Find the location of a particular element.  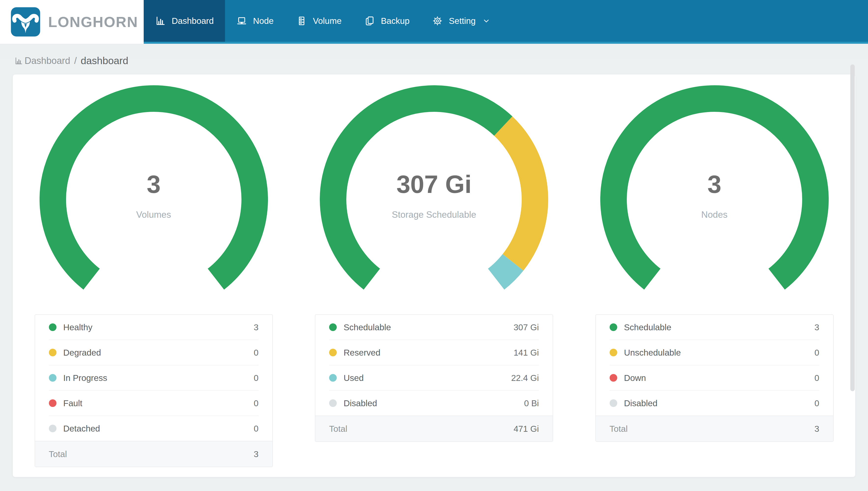

legend-row-unschedulable: Unschedulable0 is located at coordinates (714, 352).